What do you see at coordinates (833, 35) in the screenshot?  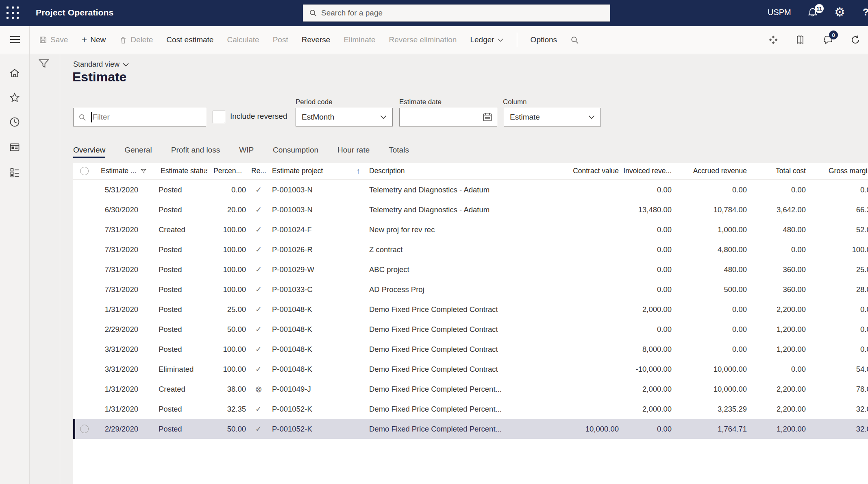 I see `message-count-badge: 0` at bounding box center [833, 35].